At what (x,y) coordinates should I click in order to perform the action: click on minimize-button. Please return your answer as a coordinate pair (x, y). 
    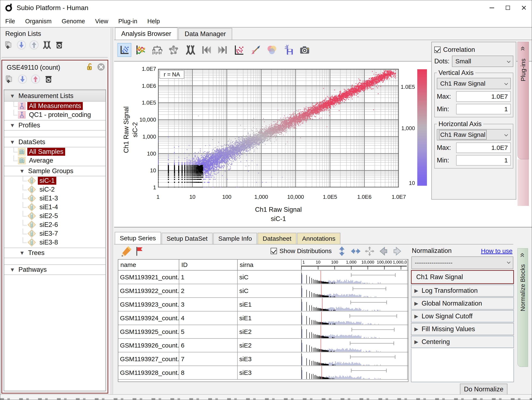
    Looking at the image, I should click on (492, 8).